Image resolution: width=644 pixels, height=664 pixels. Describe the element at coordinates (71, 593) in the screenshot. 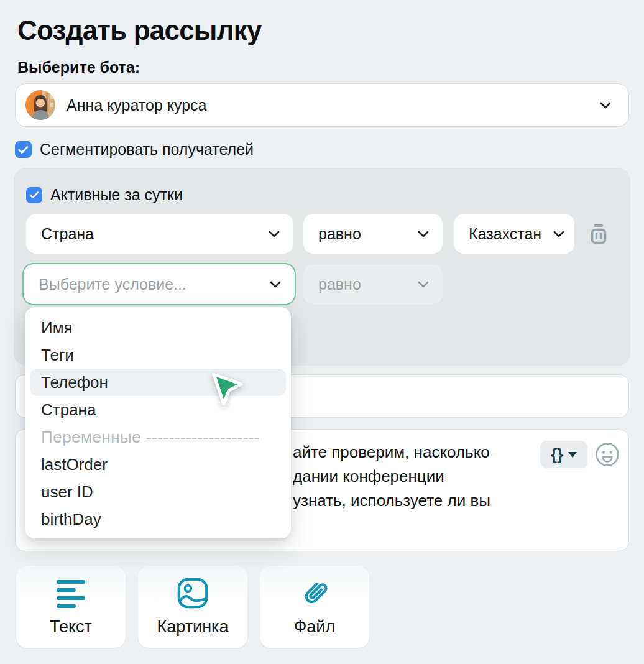

I see `text-lines-icon` at that location.